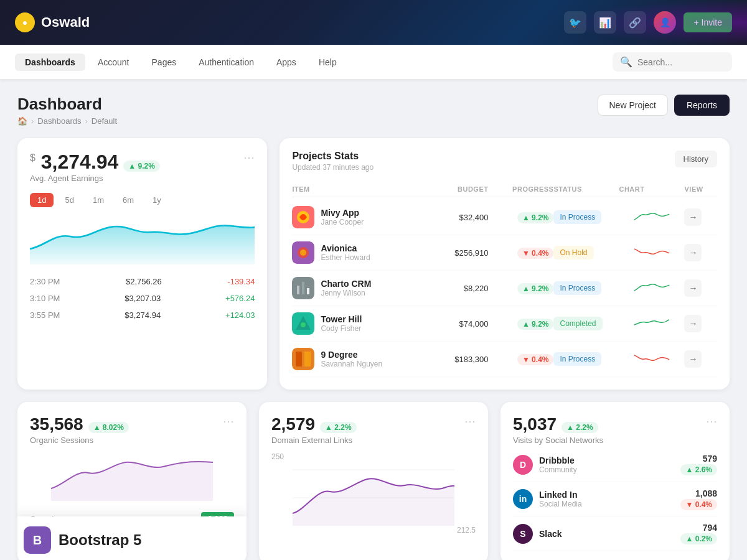  Describe the element at coordinates (504, 161) in the screenshot. I see `projects-card-header: Projects Stats Updated 37 minutes ago Hi…` at that location.